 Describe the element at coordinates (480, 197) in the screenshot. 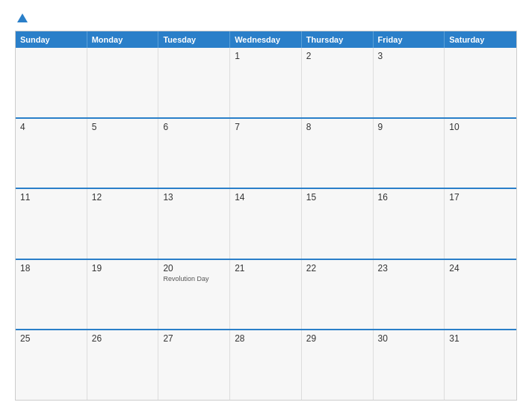

I see `day-number: 17` at that location.